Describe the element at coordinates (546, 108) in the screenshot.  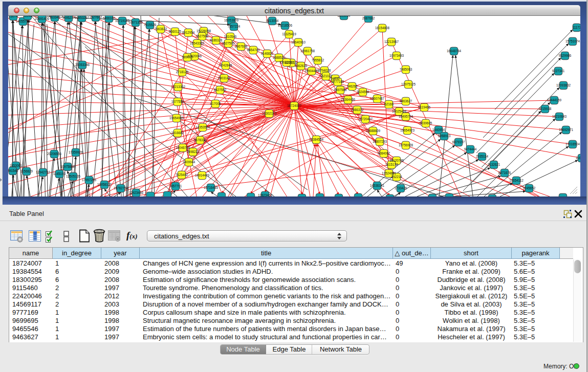
I see `svg-text: 3215938` at that location.